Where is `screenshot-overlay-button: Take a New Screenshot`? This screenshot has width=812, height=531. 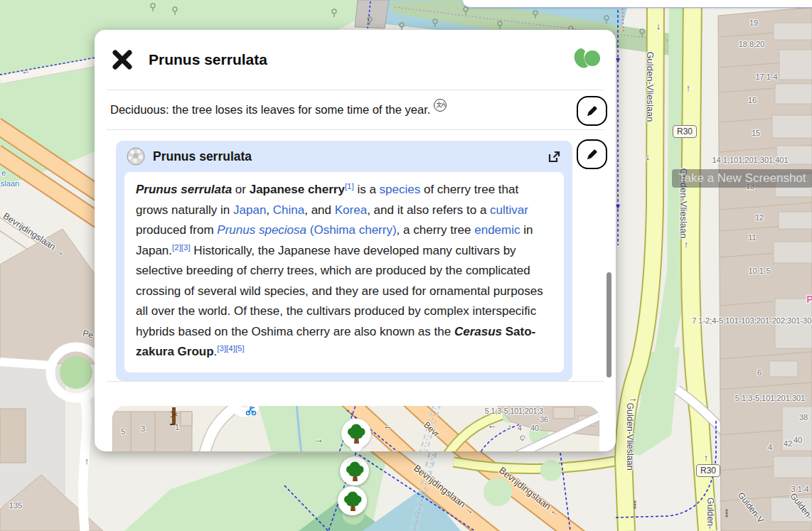
screenshot-overlay-button: Take a New Screenshot is located at coordinates (742, 178).